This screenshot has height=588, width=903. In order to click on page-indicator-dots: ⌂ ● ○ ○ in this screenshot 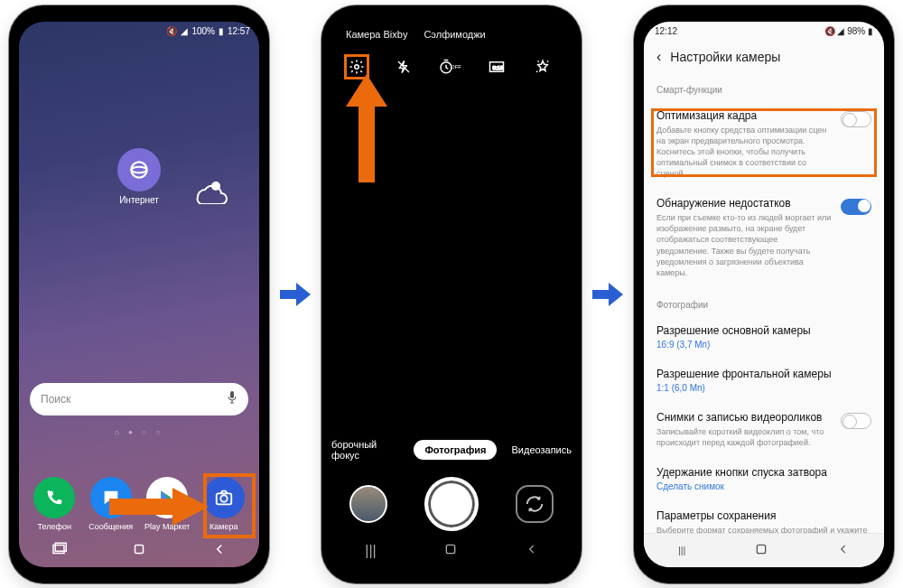, I will do `click(139, 432)`.